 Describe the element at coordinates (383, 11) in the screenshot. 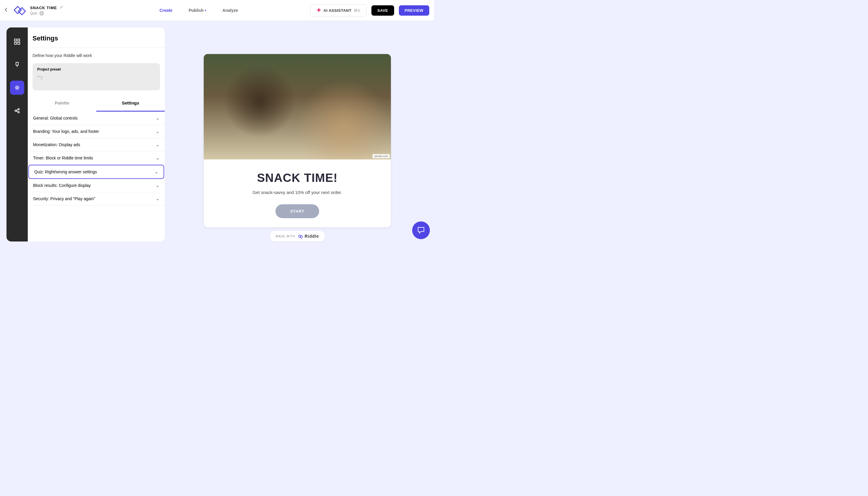

I see `save-button: SAVE` at that location.